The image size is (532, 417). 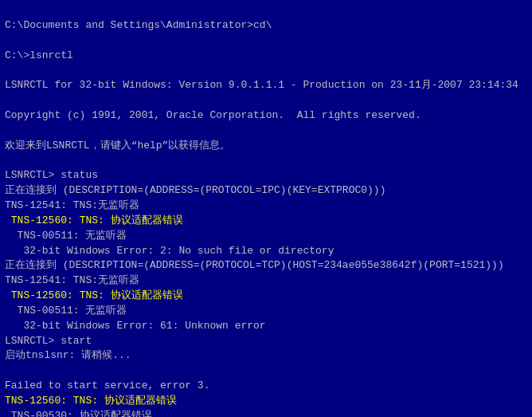 I want to click on terminal-line: 正在连接到 (DESCRIPTION=(ADDRESS=(PROTOCOL=TC…, so click(x=266, y=266).